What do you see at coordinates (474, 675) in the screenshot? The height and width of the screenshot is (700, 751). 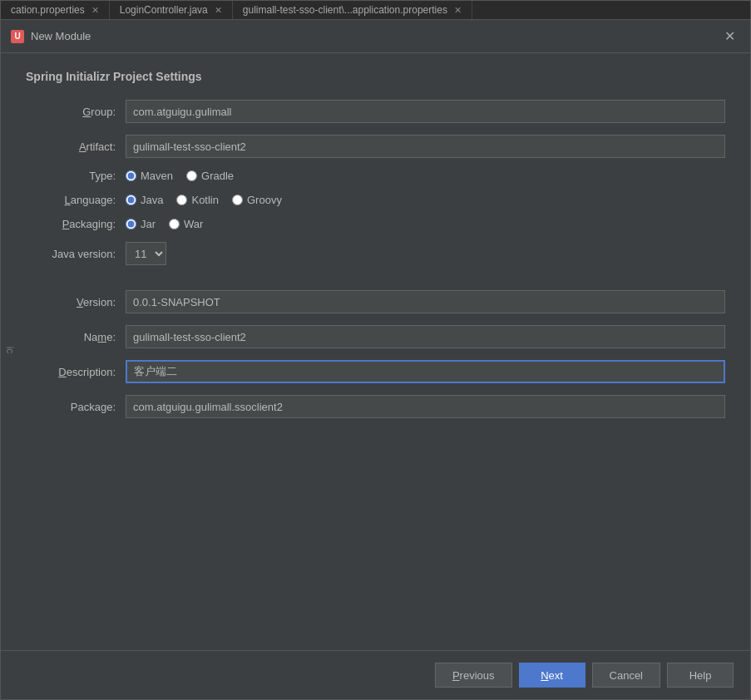 I see `previous-label: Previous` at bounding box center [474, 675].